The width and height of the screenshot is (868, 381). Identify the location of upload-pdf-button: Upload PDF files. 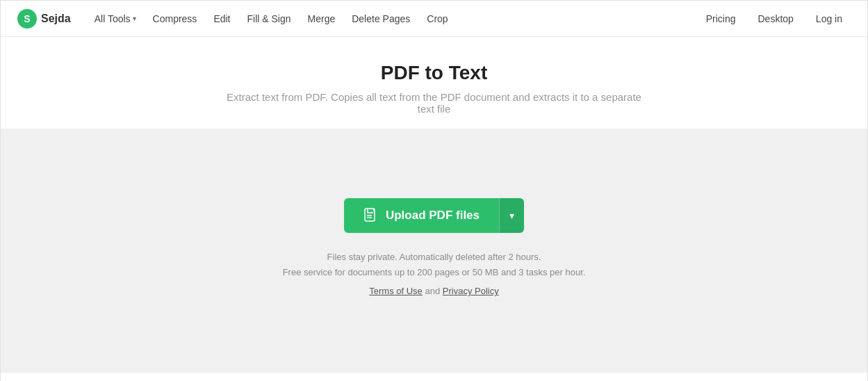
(421, 216).